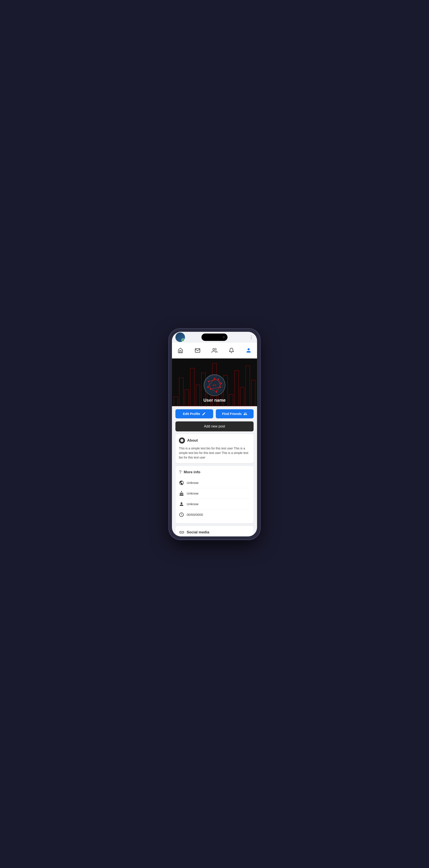 The image size is (429, 868). I want to click on phone-frame: ⋮, so click(214, 434).